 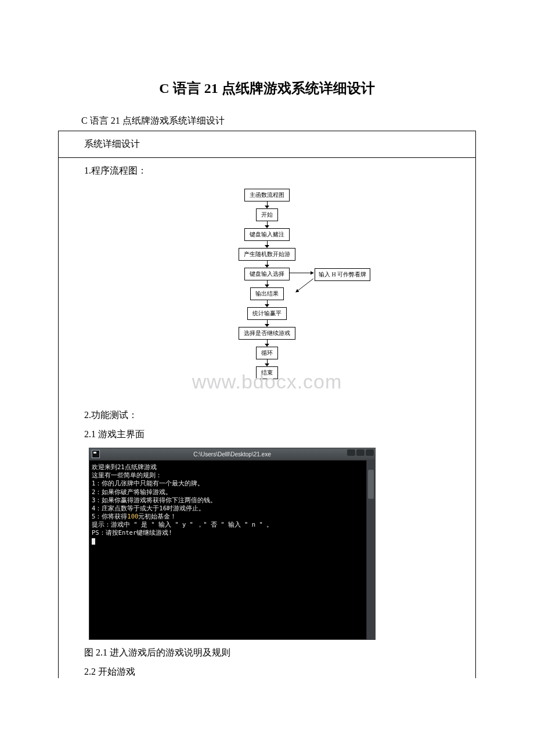 What do you see at coordinates (267, 314) in the screenshot?
I see `flow-stats: 统计输赢平` at bounding box center [267, 314].